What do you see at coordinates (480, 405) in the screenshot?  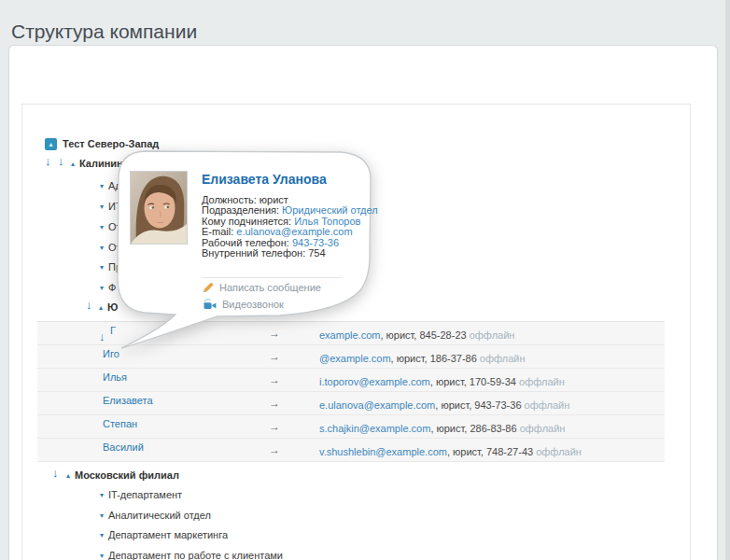 I see `employee-details: , юрист, 943-73-36` at bounding box center [480, 405].